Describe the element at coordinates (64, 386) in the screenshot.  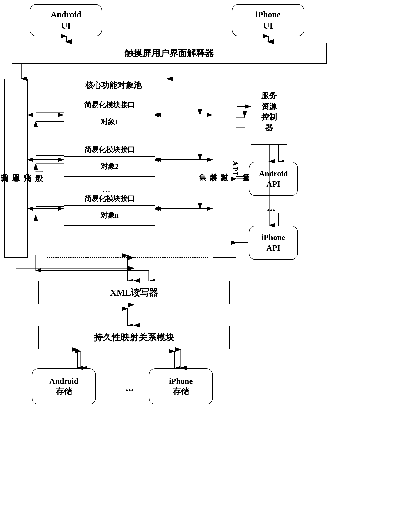
I see `android-storage-node: Android 存储` at that location.